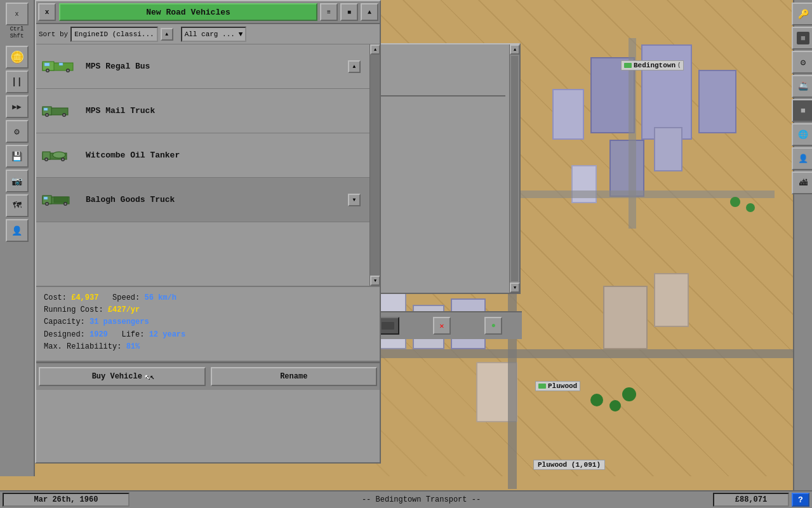 The height and width of the screenshot is (508, 812). What do you see at coordinates (47, 12) in the screenshot?
I see `panel-close-button: x` at bounding box center [47, 12].